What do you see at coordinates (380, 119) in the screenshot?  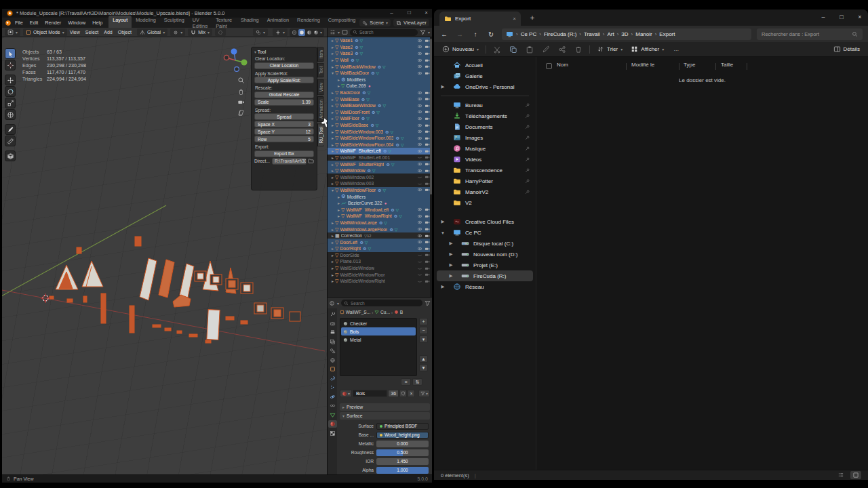 I see `outliner-row: ▸▽WallFloor⚙▽` at bounding box center [380, 119].